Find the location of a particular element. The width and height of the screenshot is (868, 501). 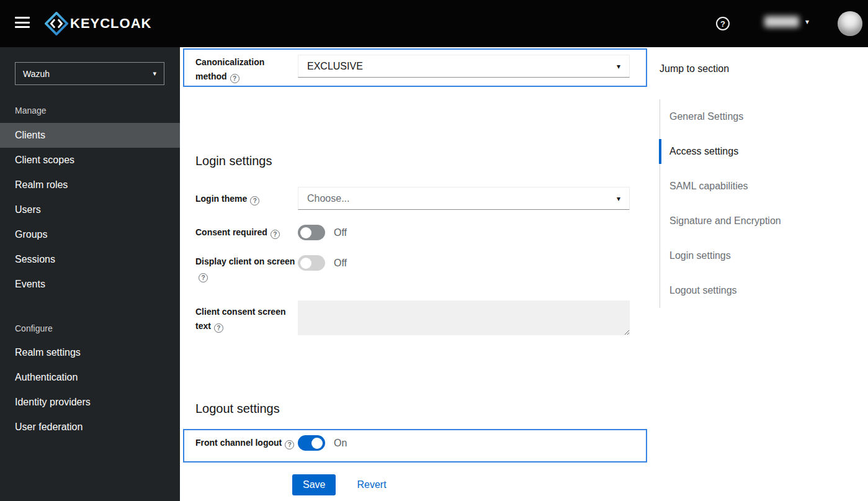

display-client-on-screen-state: Off is located at coordinates (340, 263).